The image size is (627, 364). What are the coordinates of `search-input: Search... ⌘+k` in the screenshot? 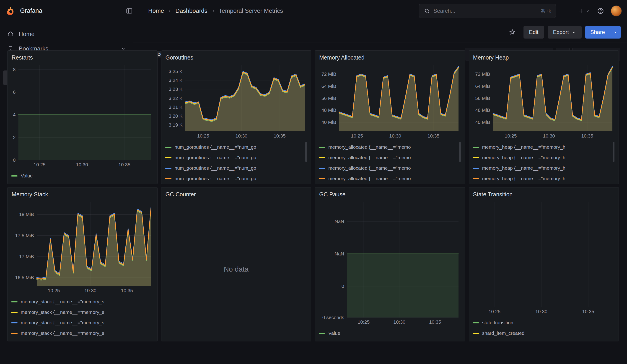 It's located at (487, 11).